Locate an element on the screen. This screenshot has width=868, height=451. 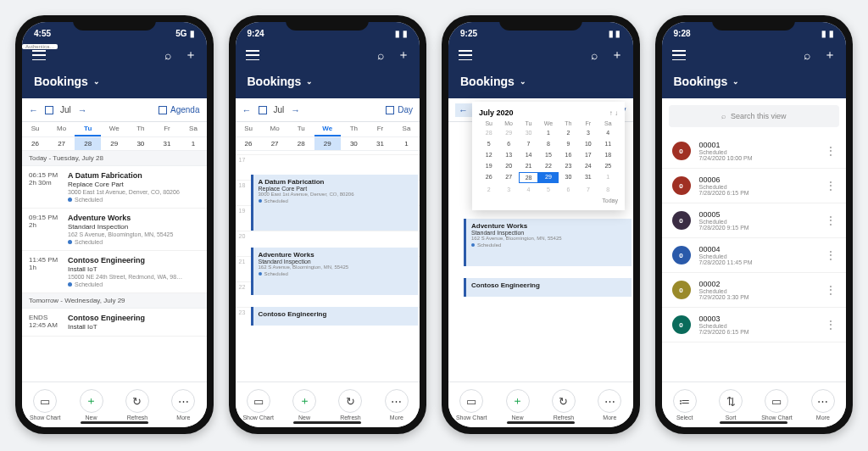
agenda-list: Today - Tuesday, July 2806:15 PM2h 30mA … is located at coordinates (114, 266).